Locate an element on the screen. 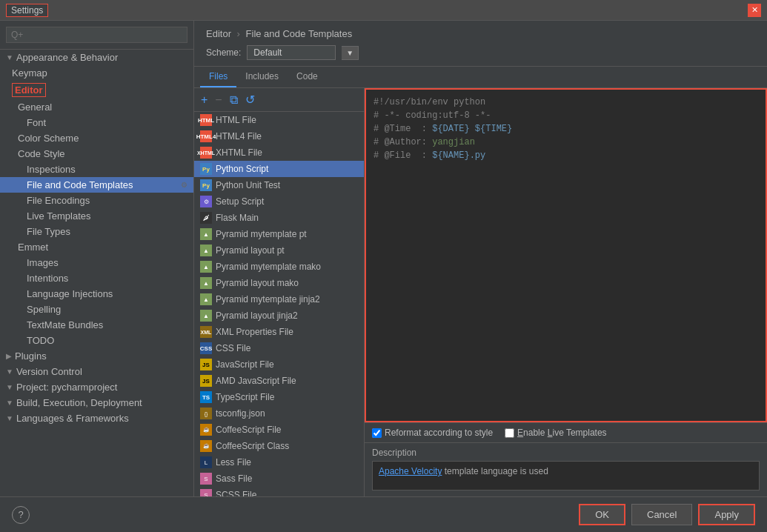 The image size is (767, 532). sidebar-item-appearance---behavior: ▼Appearance & Behavior is located at coordinates (96, 58).